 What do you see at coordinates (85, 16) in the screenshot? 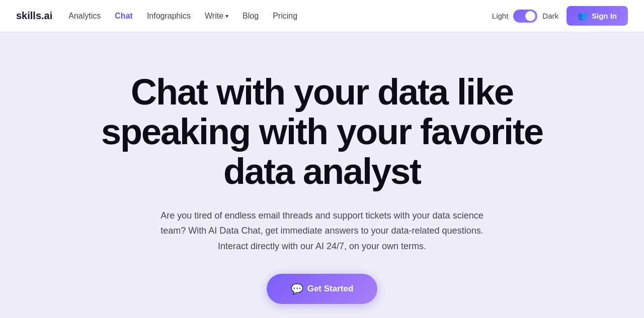
I see `nav-link-analytics: Analytics` at bounding box center [85, 16].